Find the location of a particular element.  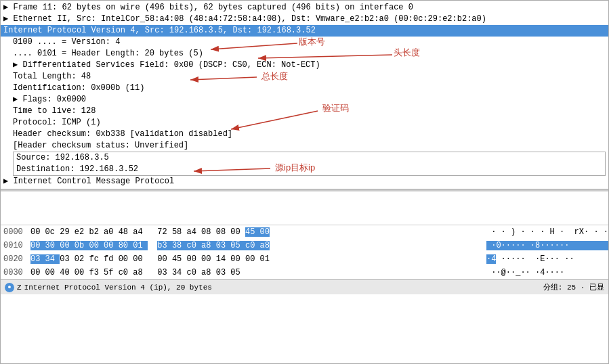

byte-3-1: 00 is located at coordinates (53, 273).